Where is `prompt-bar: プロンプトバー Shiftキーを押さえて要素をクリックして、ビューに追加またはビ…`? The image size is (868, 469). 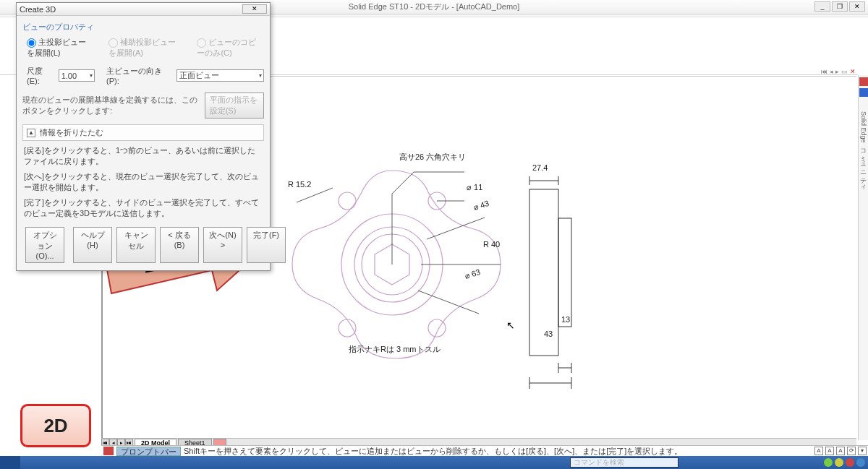 prompt-bar: プロンプトバー Shiftキーを押さえて要素をクリックして、ビューに追加またはビ… is located at coordinates (485, 451).